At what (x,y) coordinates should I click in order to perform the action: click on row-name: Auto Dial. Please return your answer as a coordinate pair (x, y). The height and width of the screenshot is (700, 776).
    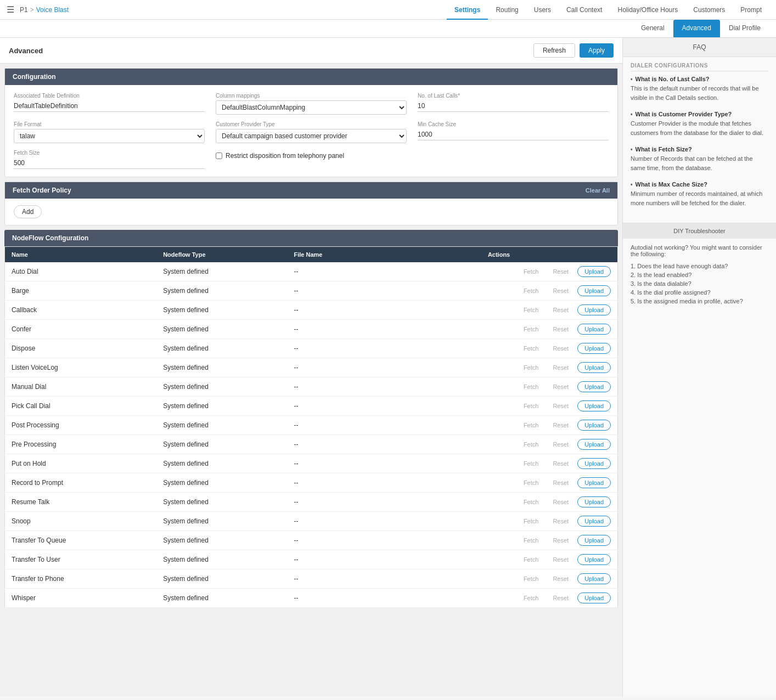
    Looking at the image, I should click on (81, 272).